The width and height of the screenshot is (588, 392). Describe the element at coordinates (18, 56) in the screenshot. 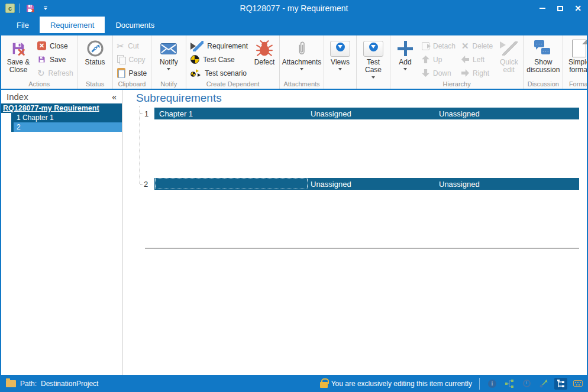

I see `save-and-close-button: Save & Close` at that location.